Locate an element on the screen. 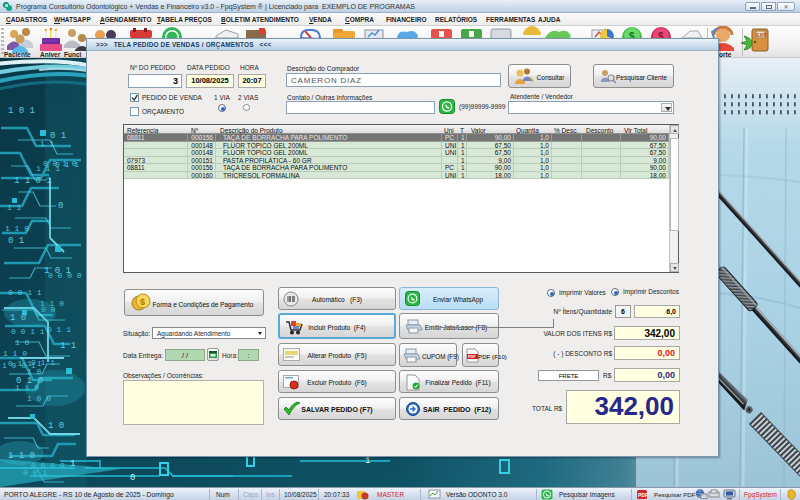 This screenshot has height=500, width=800. svg-text: 1 is located at coordinates (368, 461).